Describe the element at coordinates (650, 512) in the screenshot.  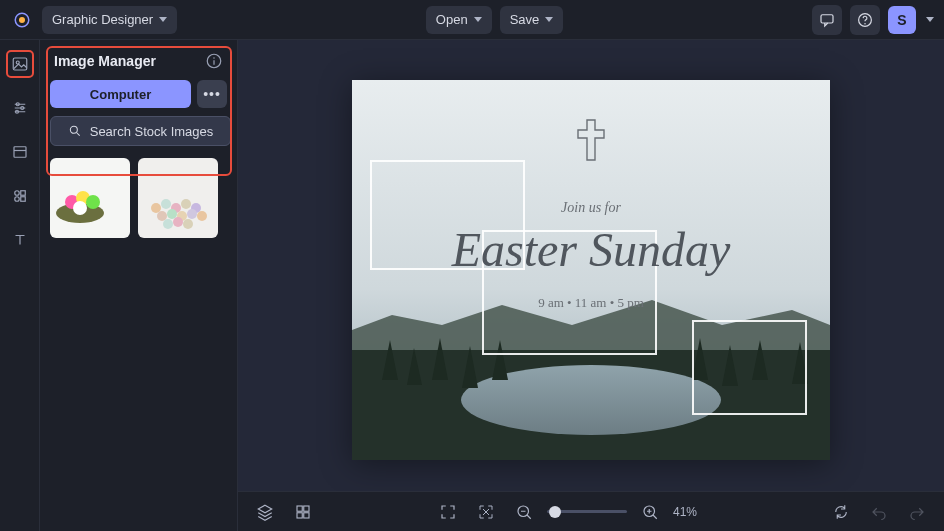
I see `zoom-in-icon` at that location.